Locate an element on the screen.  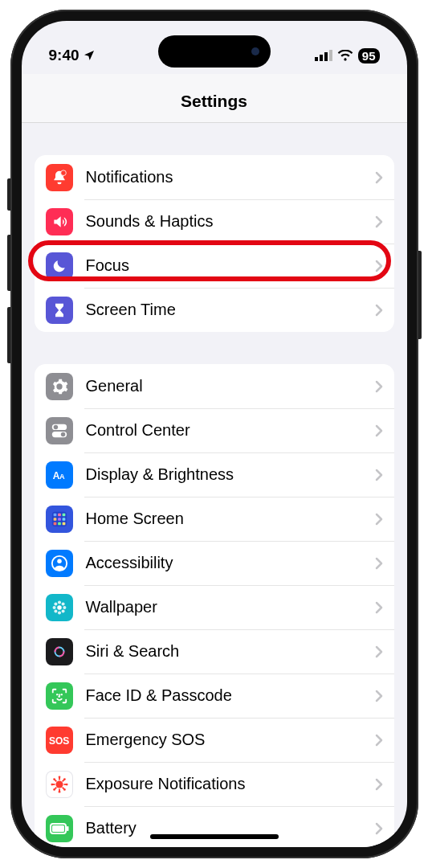
volume-down-button is located at coordinates (9, 335).